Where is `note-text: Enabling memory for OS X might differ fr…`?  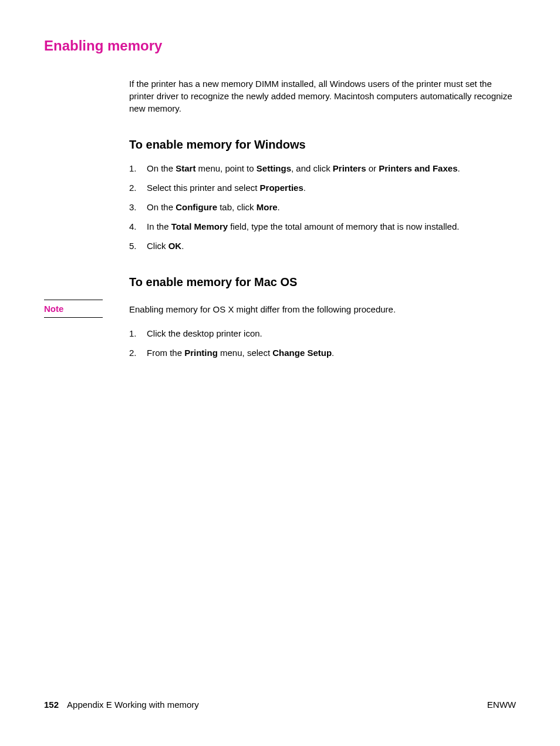 note-text: Enabling memory for OS X might differ fr… is located at coordinates (262, 308).